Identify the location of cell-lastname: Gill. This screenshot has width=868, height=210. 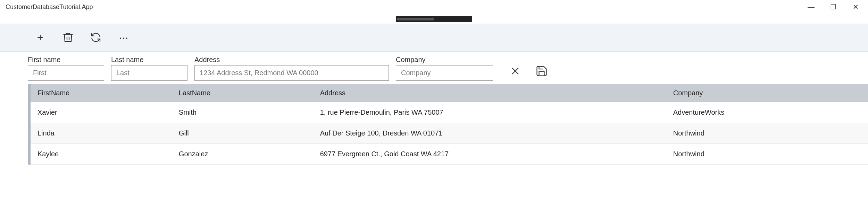
(242, 133).